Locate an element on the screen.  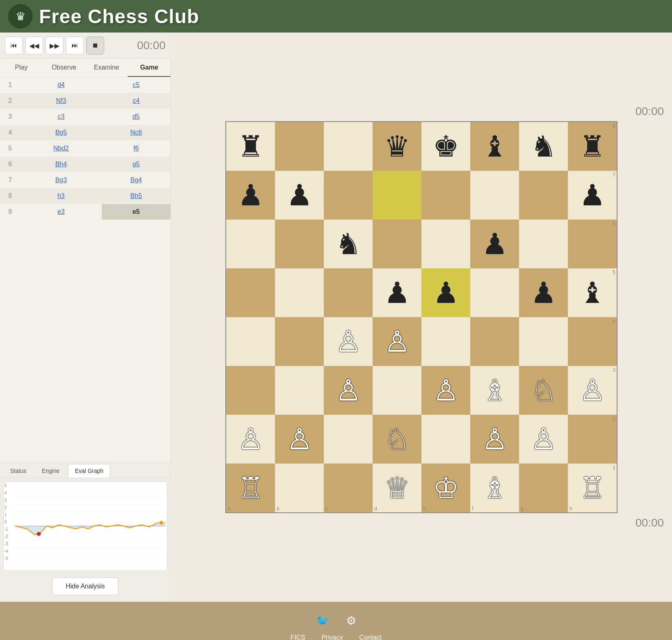
square-f4 is located at coordinates (495, 342).